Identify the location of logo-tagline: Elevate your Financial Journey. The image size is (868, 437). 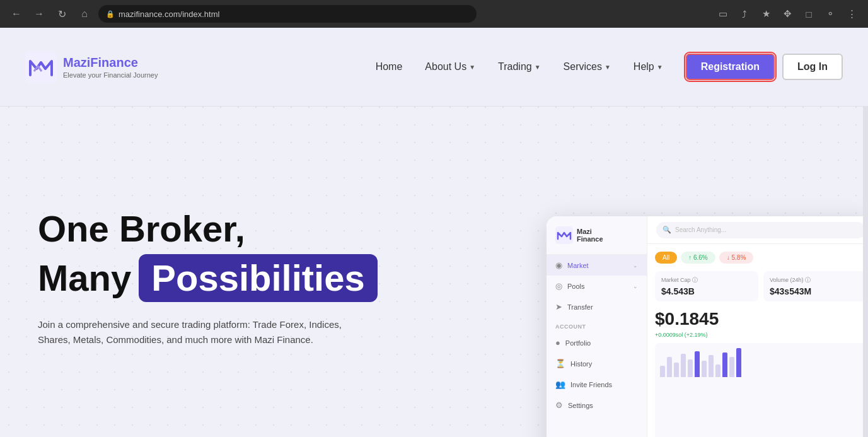
(110, 75).